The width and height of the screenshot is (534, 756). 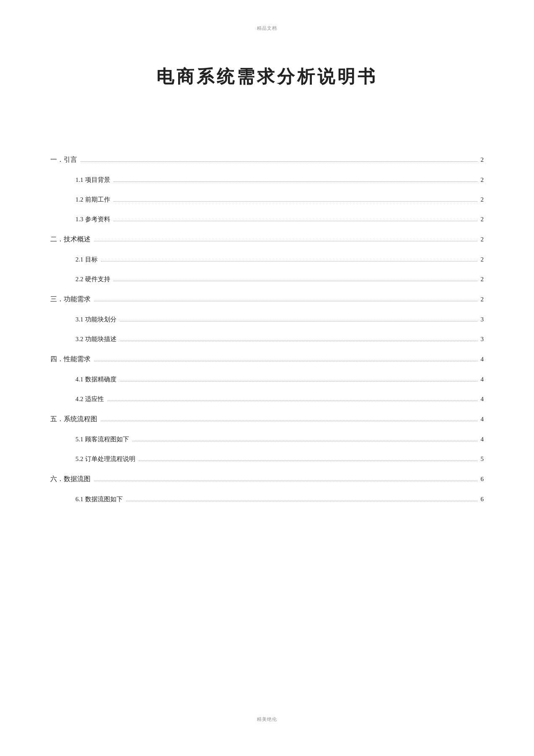 I want to click on footer-watermark: 精美绝伦, so click(x=267, y=719).